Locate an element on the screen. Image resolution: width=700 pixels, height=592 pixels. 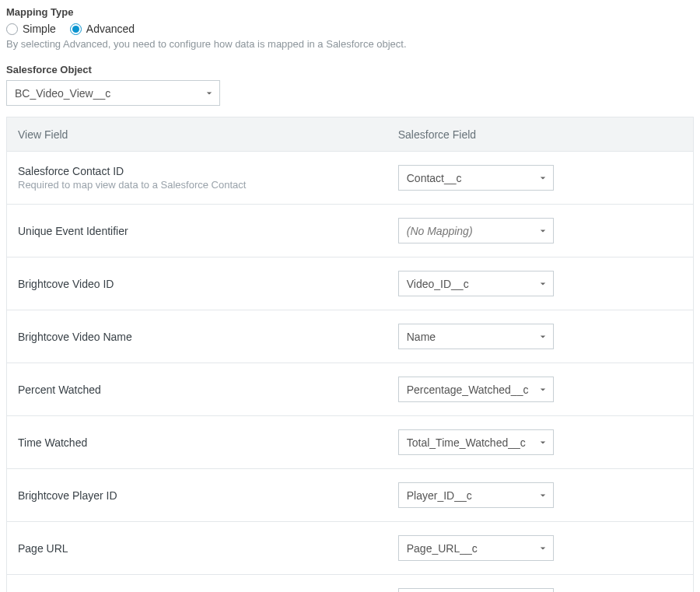
sf-field-select: Percentage_Watched__c is located at coordinates (476, 389).